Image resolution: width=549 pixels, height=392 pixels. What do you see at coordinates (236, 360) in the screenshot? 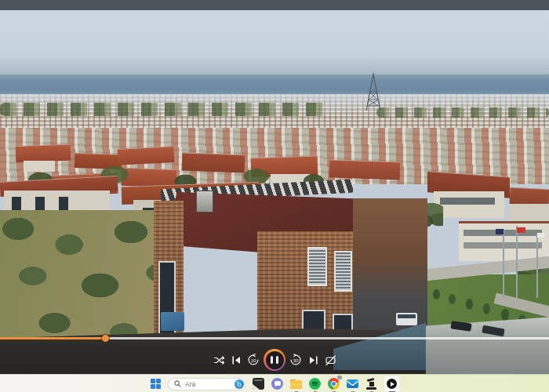
I see `previous-button` at bounding box center [236, 360].